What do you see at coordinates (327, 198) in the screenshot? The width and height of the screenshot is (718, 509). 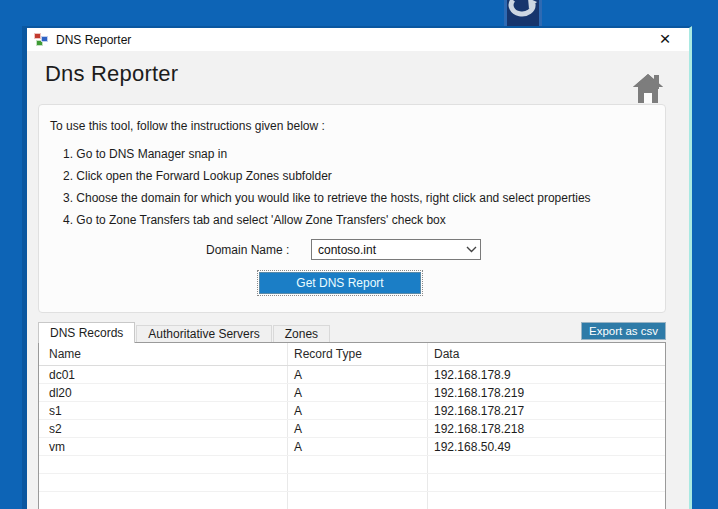 I see `instruction-step: 3. Choose the domain for which you would…` at bounding box center [327, 198].